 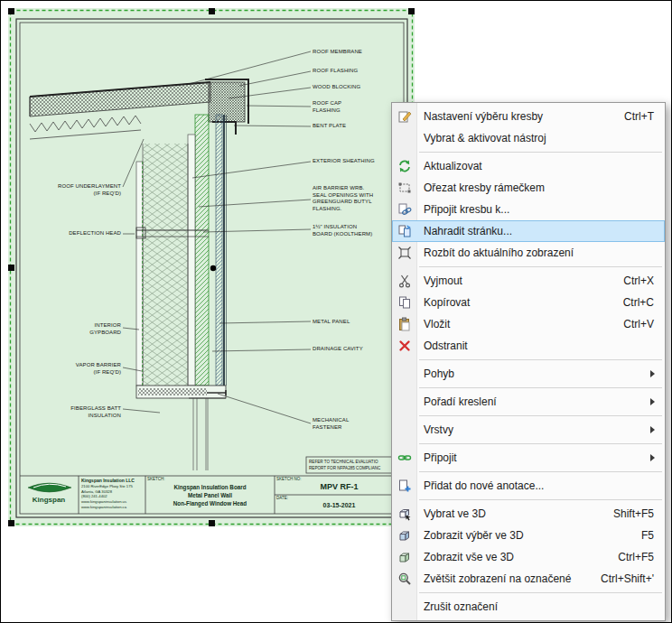 What do you see at coordinates (535, 138) in the screenshot?
I see `menu-item-label: Vybrat & aktivovat nástroj` at bounding box center [535, 138].